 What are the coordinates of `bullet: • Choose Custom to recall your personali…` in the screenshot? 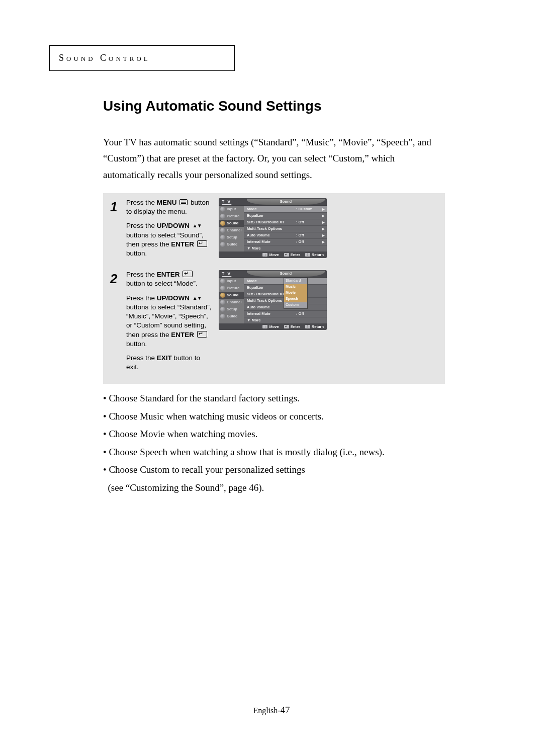 It's located at (274, 470).